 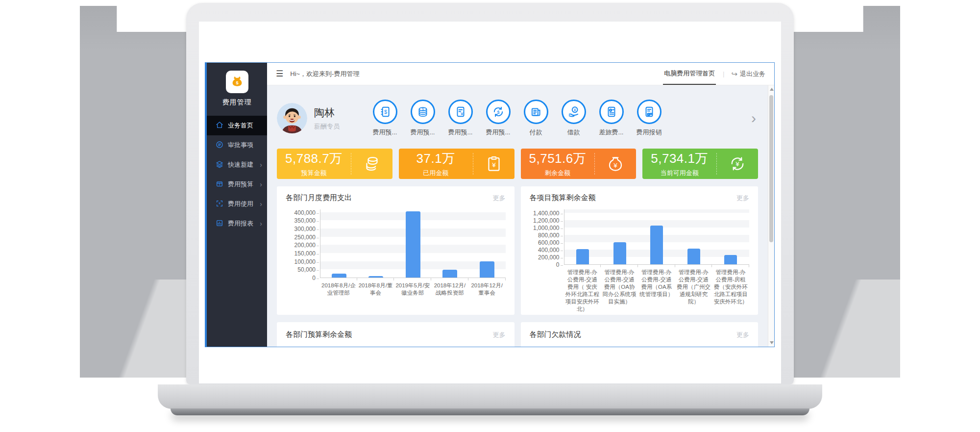 I want to click on sidebar-item-expense-budget: $ 费用预算 ›, so click(x=237, y=184).